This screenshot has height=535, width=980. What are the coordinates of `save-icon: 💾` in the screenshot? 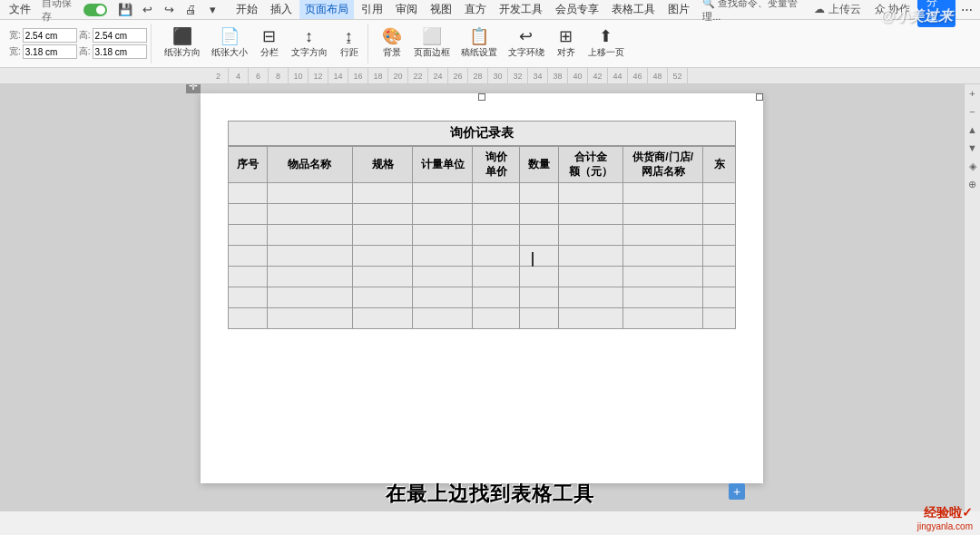 It's located at (125, 10).